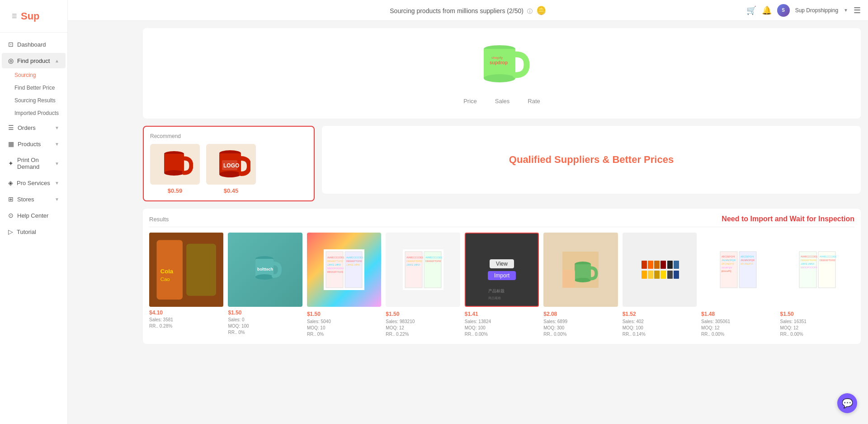  What do you see at coordinates (817, 328) in the screenshot?
I see `result-meta-8: Sales: 16351 MOQ: 12 RR.. 0.00%` at bounding box center [817, 328].